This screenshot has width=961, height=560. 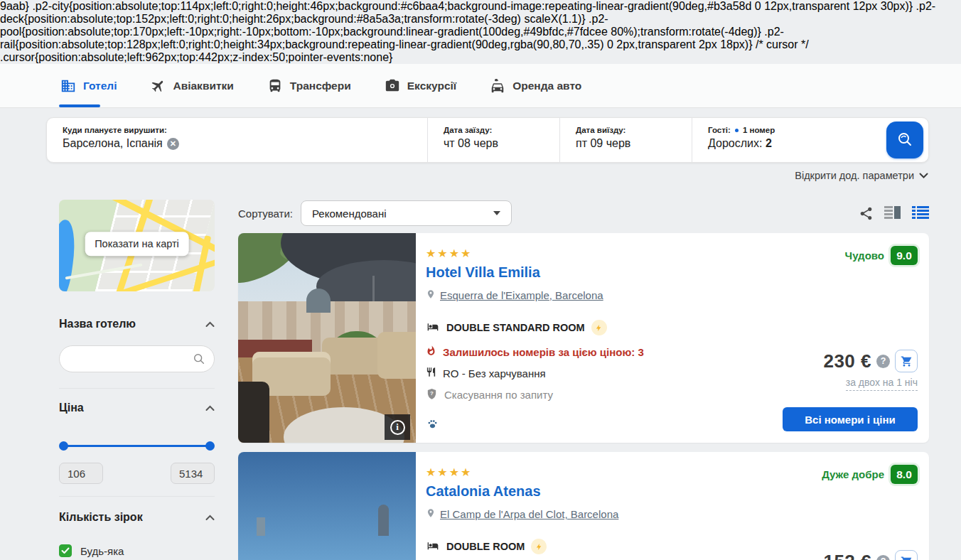 What do you see at coordinates (866, 213) in the screenshot?
I see `share-icon` at bounding box center [866, 213].